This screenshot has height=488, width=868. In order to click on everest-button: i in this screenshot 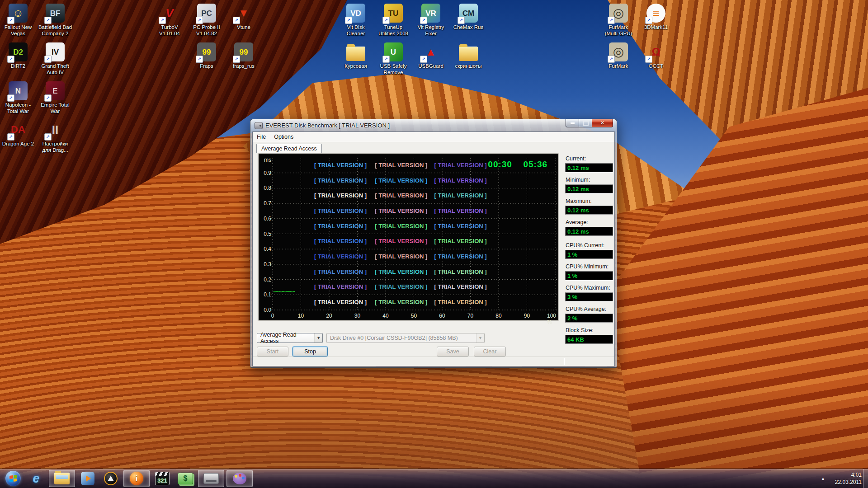, I will do `click(137, 479)`.